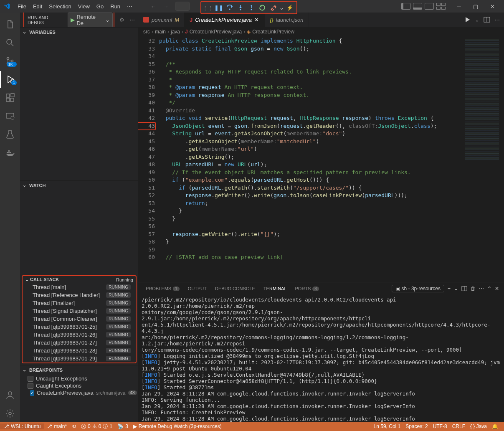 Image resolution: width=504 pixels, height=431 pixels. I want to click on status-cursor: Ln 59, Col 1, so click(387, 426).